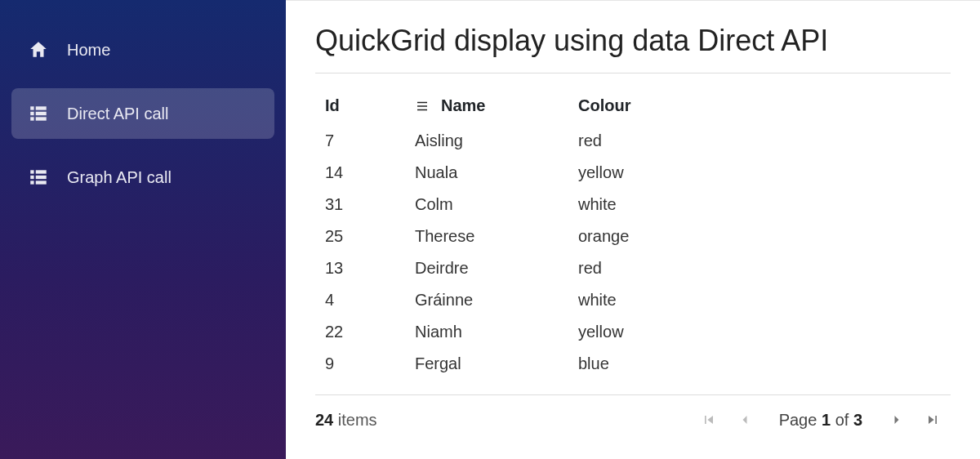  I want to click on cell-id: 7, so click(360, 140).